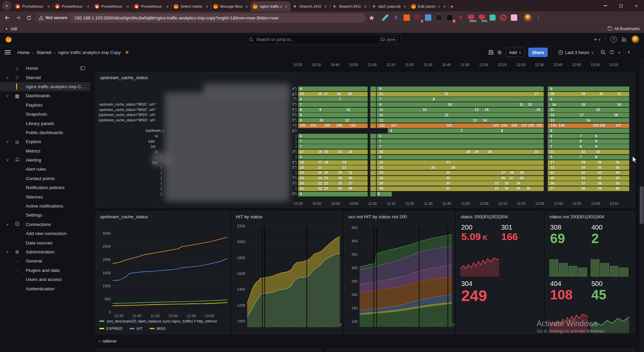  I want to click on kiosk-chevron-up-icon: ∨, so click(629, 52).